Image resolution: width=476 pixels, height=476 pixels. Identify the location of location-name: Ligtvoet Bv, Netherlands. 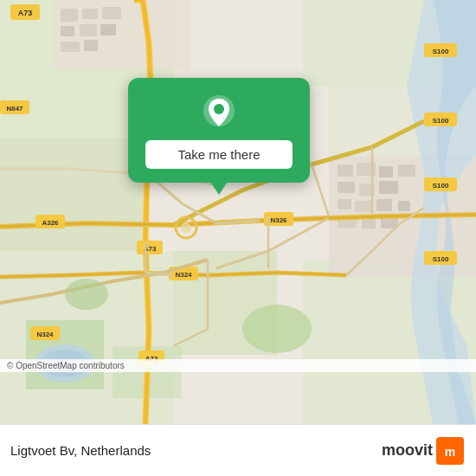
(80, 450).